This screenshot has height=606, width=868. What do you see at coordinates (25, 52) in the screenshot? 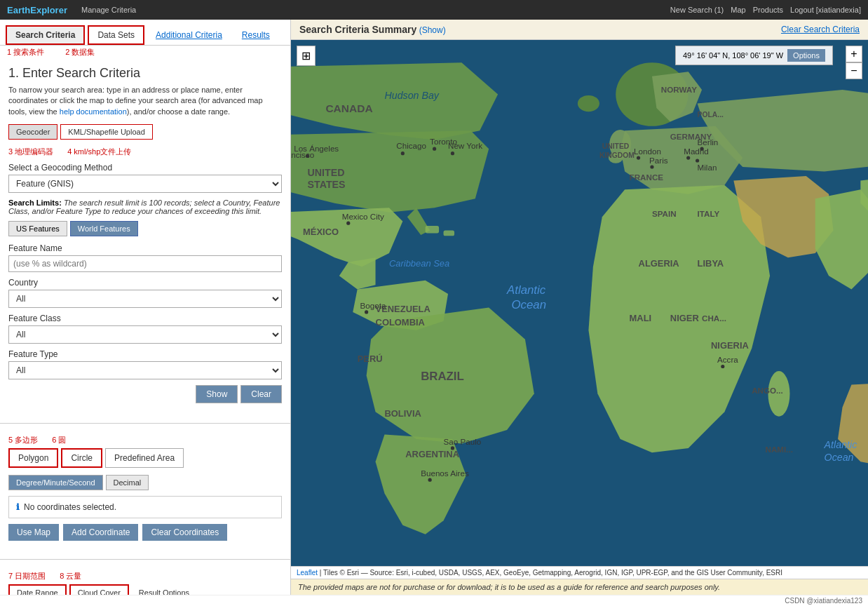
I see `ann1: 1 搜索条件` at bounding box center [25, 52].